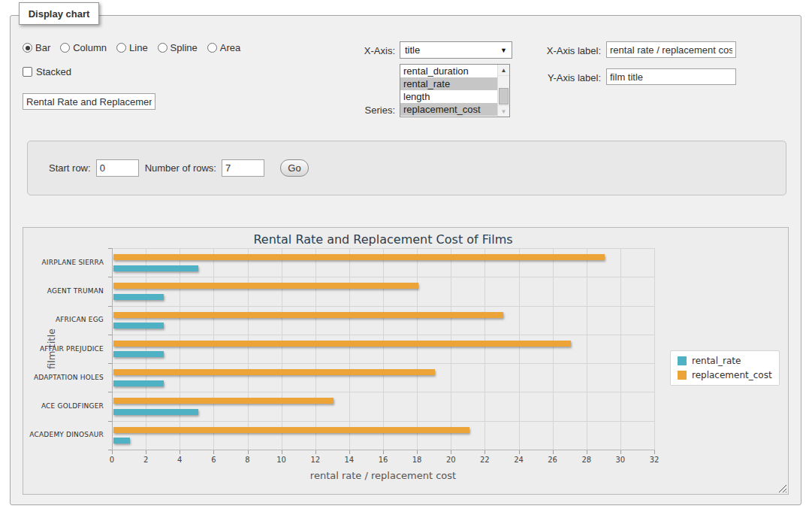 The height and width of the screenshot is (512, 812). I want to click on y-category-label: ACADEMY DINOSAUR, so click(66, 435).